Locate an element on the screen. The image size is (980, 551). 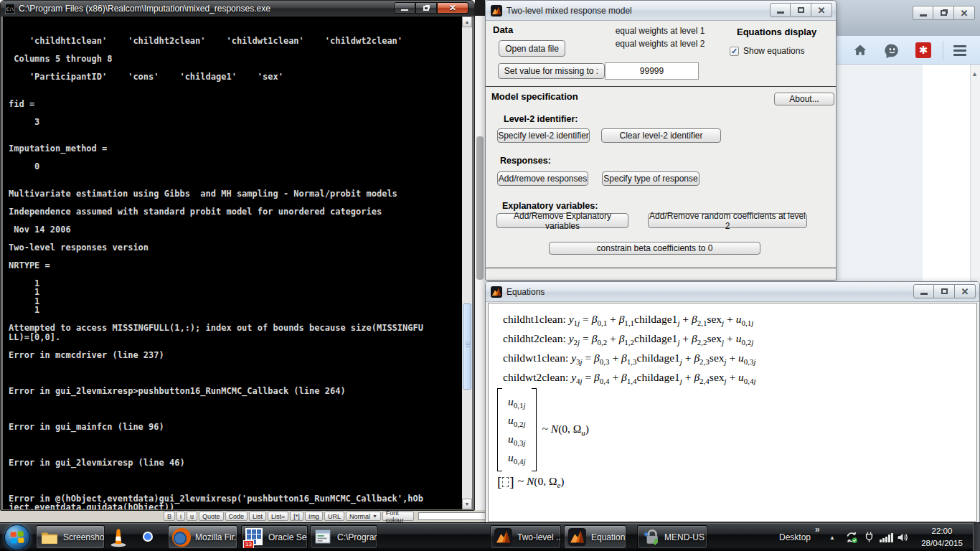
equation: childht1clean: y1j = β0,1 + β1,1childage… is located at coordinates (630, 319).